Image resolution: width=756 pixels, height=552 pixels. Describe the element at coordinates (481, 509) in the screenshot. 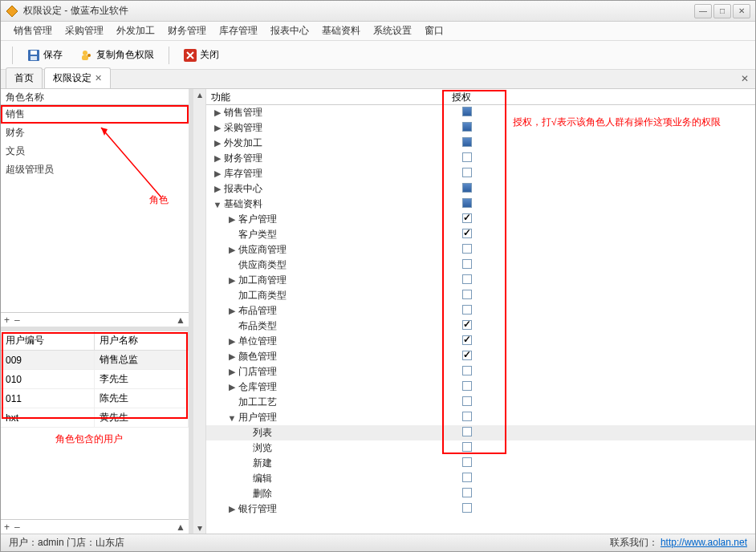

I see `tree-item: ▶银行管理` at that location.